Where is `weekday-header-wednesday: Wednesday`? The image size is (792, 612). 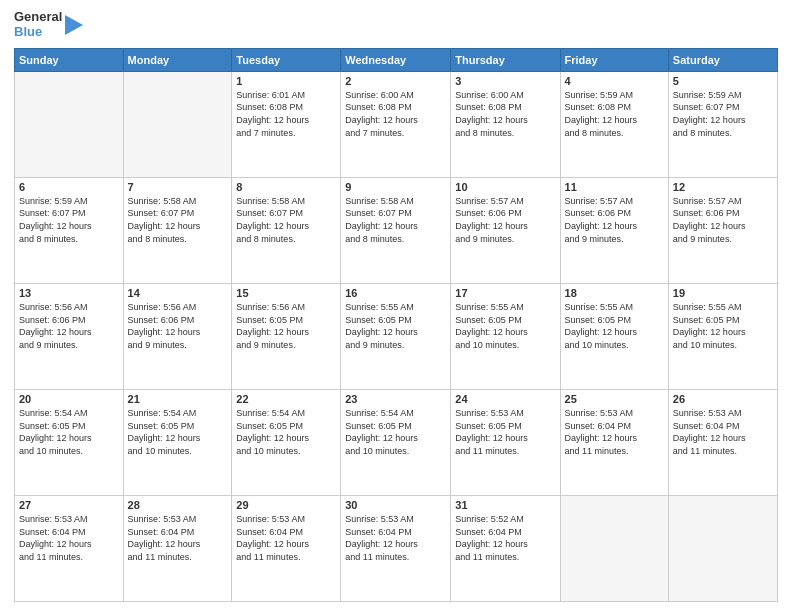 weekday-header-wednesday: Wednesday is located at coordinates (396, 60).